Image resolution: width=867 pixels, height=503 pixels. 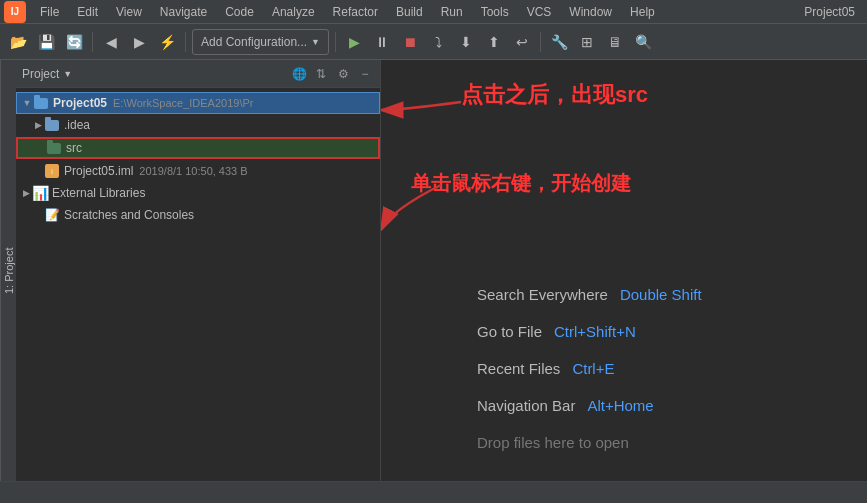 I want to click on menu-vcs: VCS, so click(x=540, y=12).